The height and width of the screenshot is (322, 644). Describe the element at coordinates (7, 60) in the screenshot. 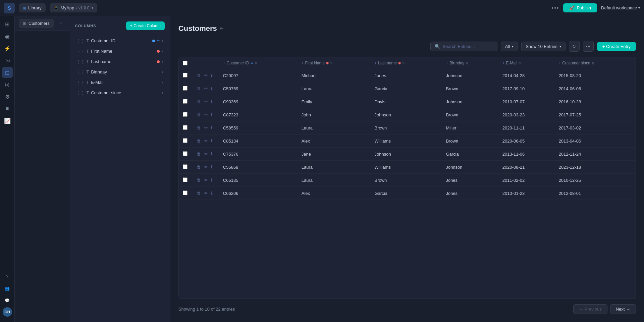

I see `sidebar-item-function: f(x)` at that location.